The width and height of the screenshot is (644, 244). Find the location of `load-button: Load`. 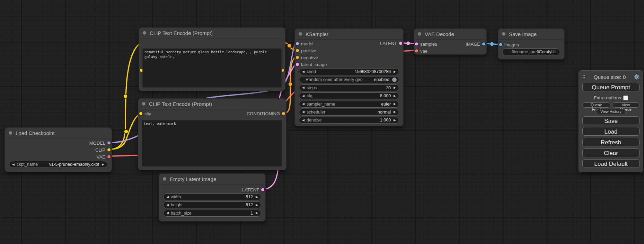

load-button: Load is located at coordinates (611, 132).